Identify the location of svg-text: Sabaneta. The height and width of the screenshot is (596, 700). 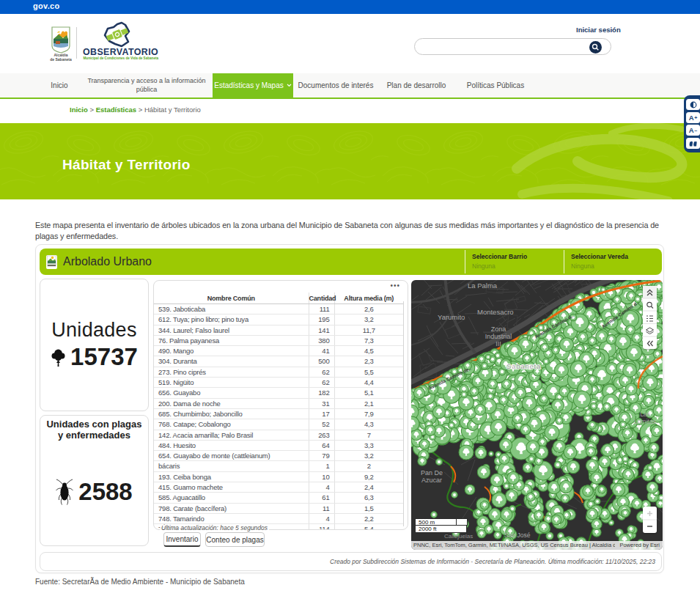
(523, 367).